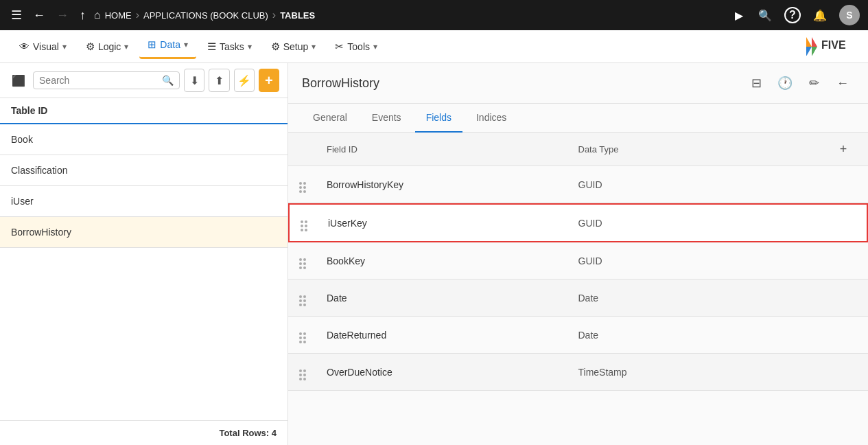  What do you see at coordinates (298, 15) in the screenshot?
I see `breadcrumb-tables: TABLES` at bounding box center [298, 15].